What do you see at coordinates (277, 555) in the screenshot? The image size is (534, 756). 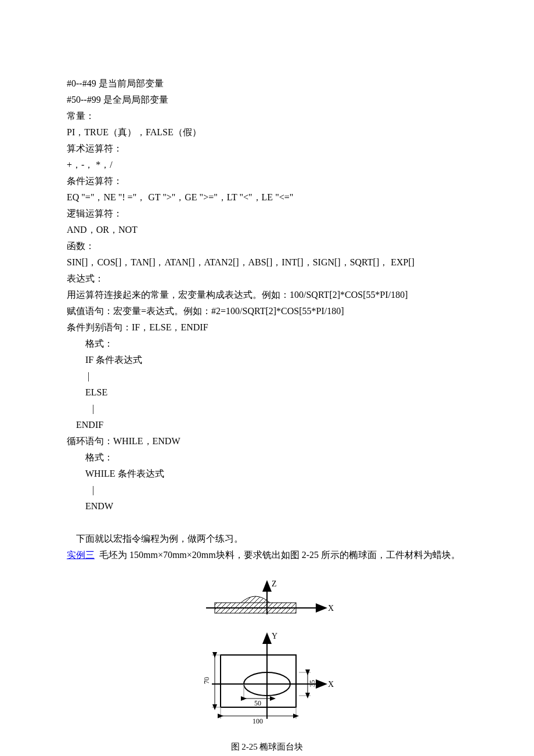 I see `text-span: 毛坯为 150mm×70mm×20mm块料，要求铣出如图 2-25 所示的椭球面…` at bounding box center [277, 555].